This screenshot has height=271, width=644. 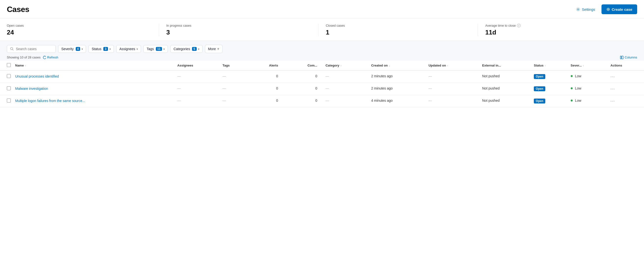 What do you see at coordinates (430, 88) in the screenshot?
I see `updated-on-value: —` at bounding box center [430, 88].